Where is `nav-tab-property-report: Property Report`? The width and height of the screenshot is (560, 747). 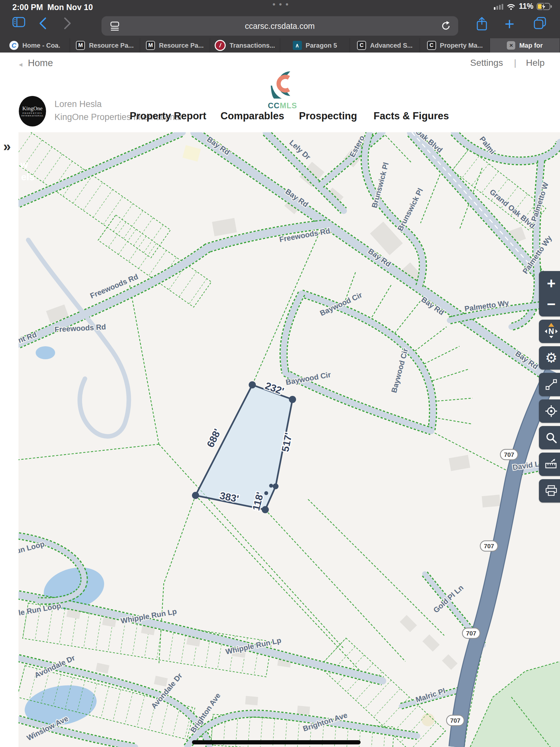 nav-tab-property-report: Property Report is located at coordinates (168, 116).